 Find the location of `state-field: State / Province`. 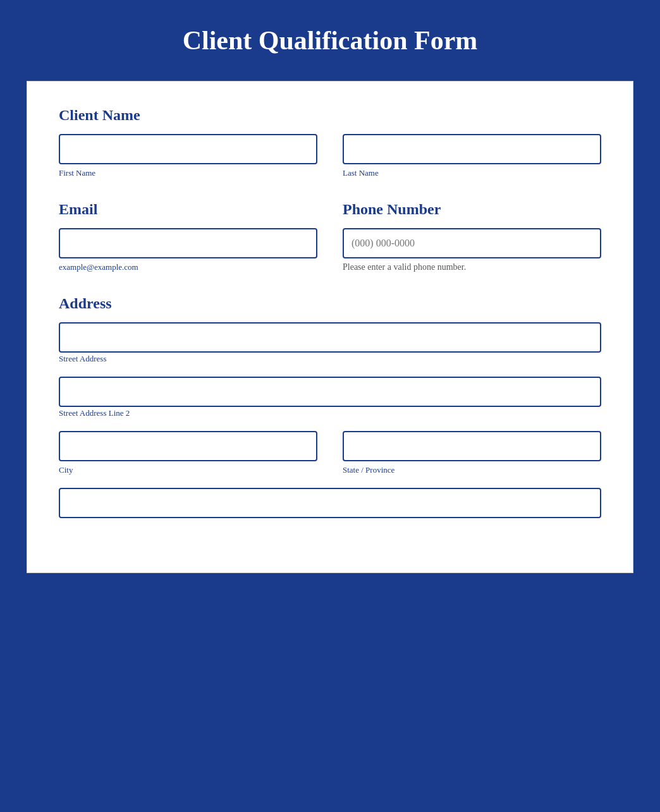

state-field: State / Province is located at coordinates (472, 453).